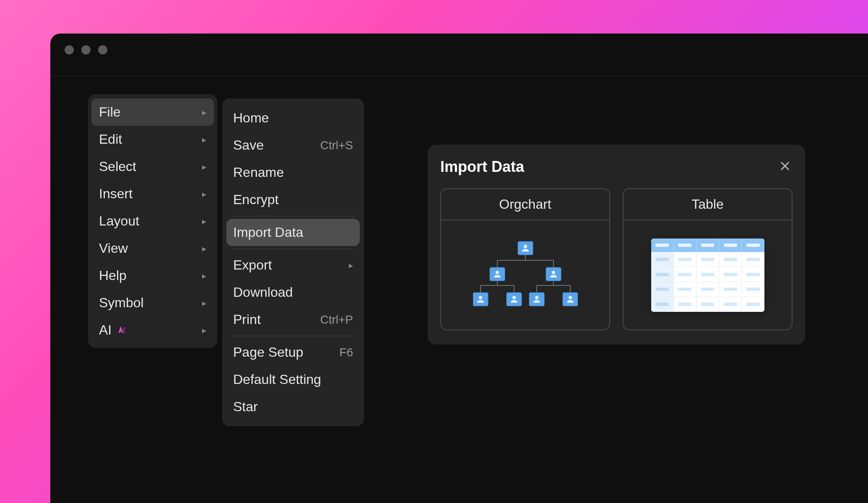 This screenshot has height=503, width=868. Describe the element at coordinates (708, 259) in the screenshot. I see `option-table: Table` at that location.